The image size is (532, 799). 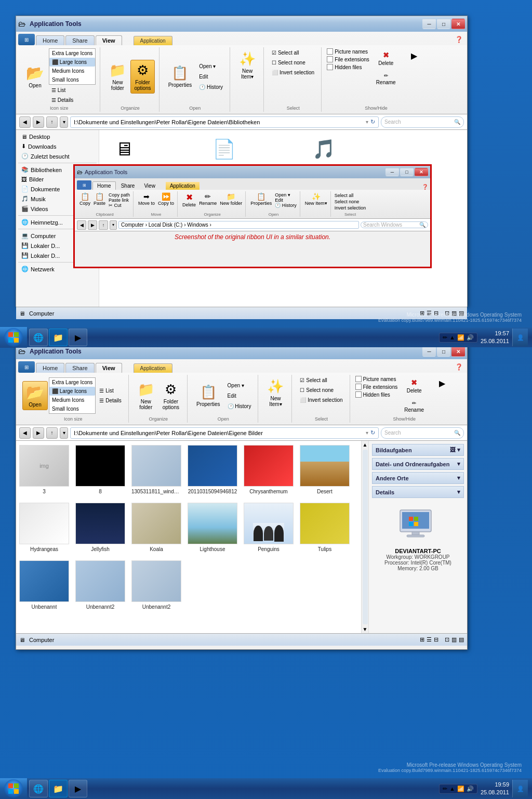 I want to click on maximize-button-top: □, so click(x=444, y=24).